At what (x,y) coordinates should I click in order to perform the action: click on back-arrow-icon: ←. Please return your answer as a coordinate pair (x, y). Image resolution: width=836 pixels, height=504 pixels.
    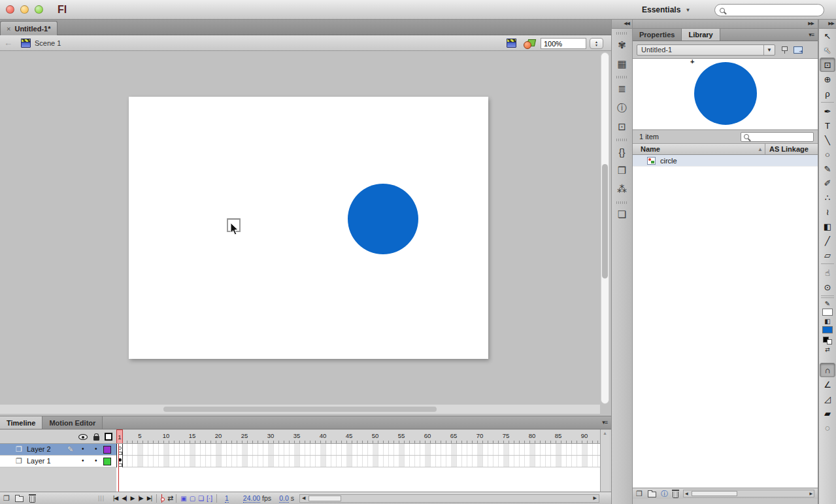
    Looking at the image, I should click on (8, 43).